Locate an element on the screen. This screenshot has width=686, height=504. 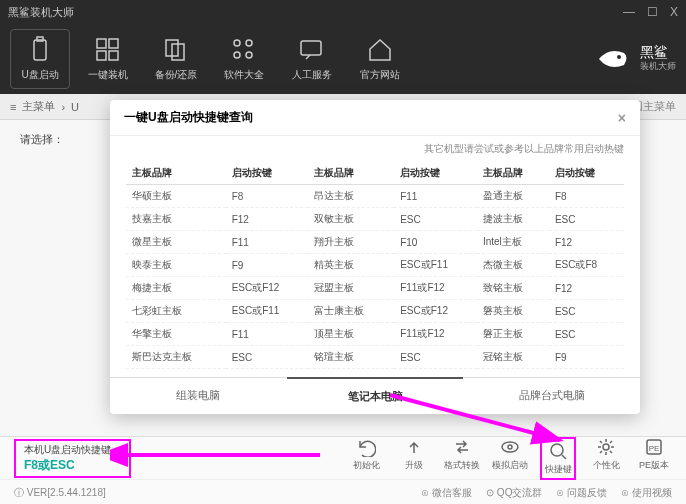
chat-icon is located at coordinates (312, 50).